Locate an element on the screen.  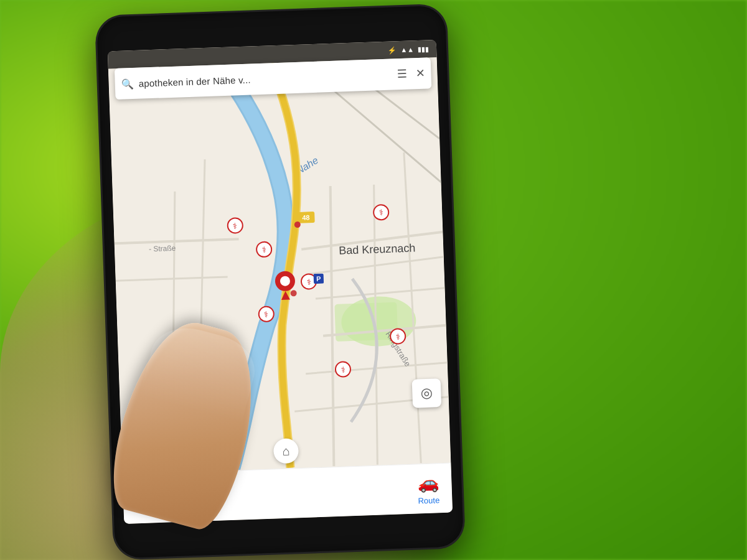
close-icon: ✕ is located at coordinates (420, 73).